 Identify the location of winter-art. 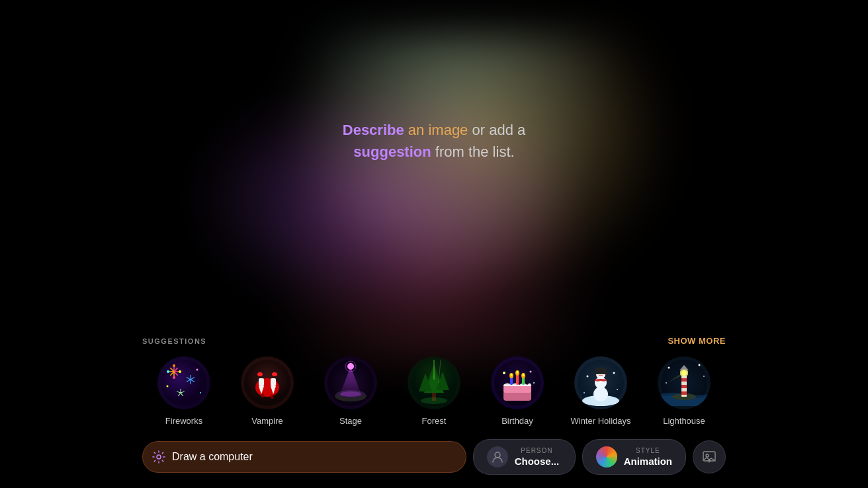
(601, 383).